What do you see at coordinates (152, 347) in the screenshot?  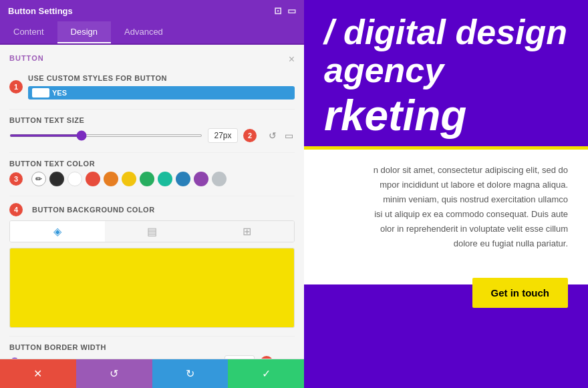 I see `border-width-label: Button Border Width` at bounding box center [152, 347].